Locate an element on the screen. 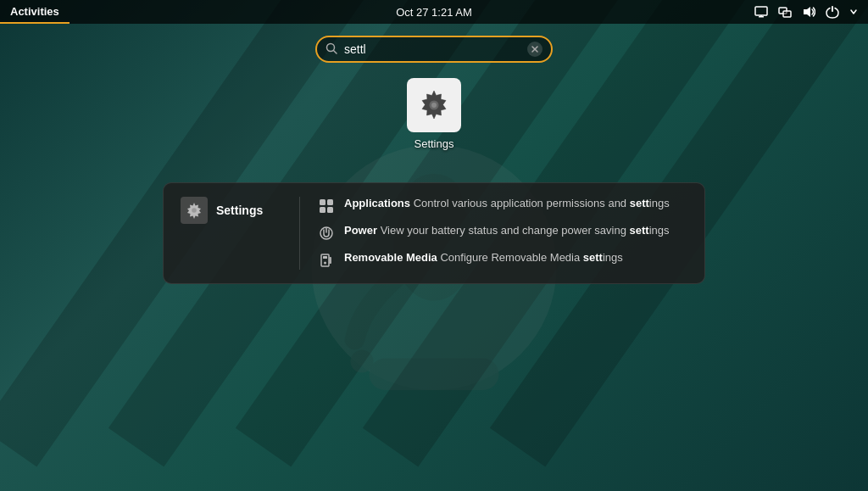 The height and width of the screenshot is (491, 868). results-settings-icon is located at coordinates (194, 210).